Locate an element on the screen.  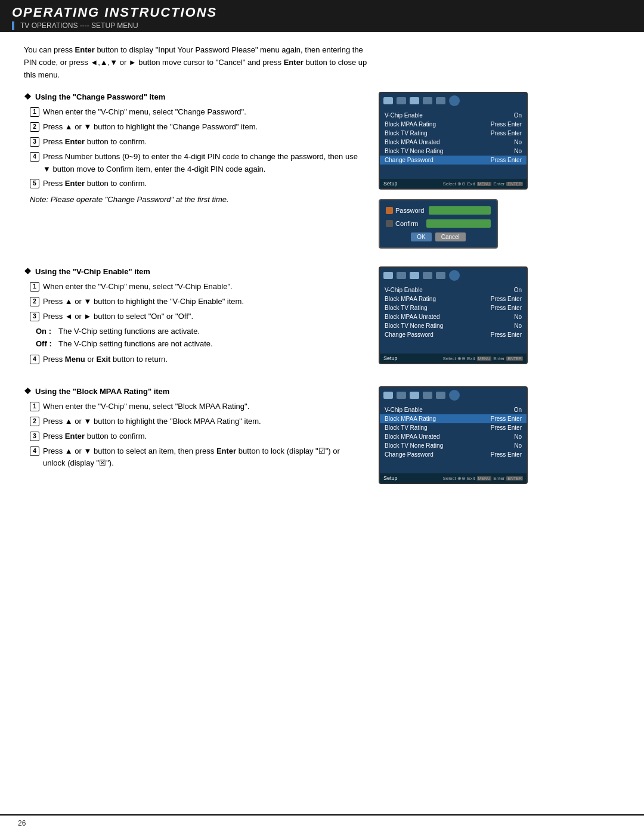
section1-steps: 1 When enter the "V-Chip" menu, select "… is located at coordinates (191, 148).